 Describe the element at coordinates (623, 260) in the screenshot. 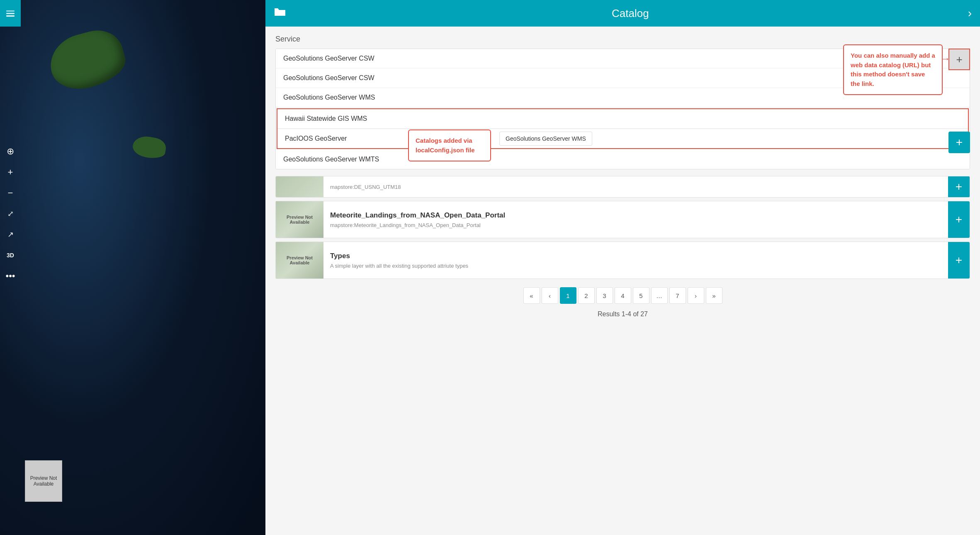

I see `result-item-2: Preview NotAvailable Types A simple laye…` at that location.